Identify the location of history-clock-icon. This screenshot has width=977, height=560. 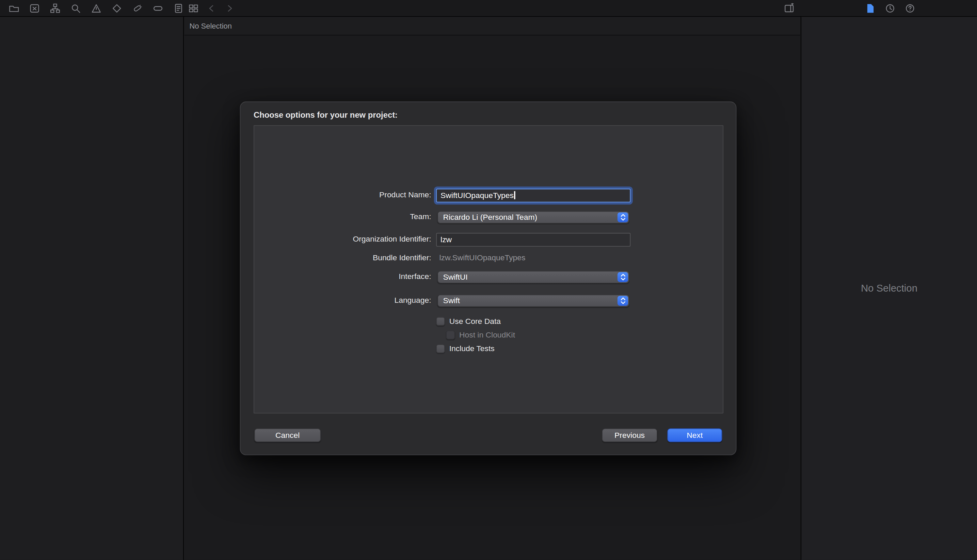
(890, 8).